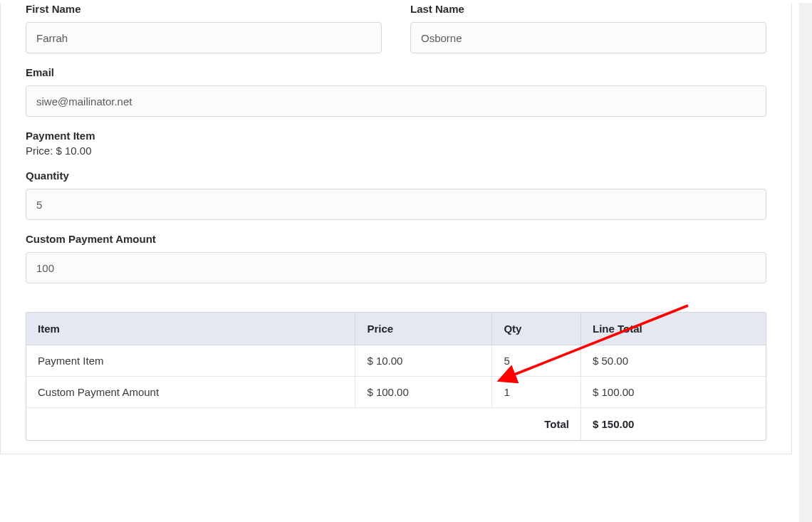  I want to click on first-name-input, so click(204, 38).